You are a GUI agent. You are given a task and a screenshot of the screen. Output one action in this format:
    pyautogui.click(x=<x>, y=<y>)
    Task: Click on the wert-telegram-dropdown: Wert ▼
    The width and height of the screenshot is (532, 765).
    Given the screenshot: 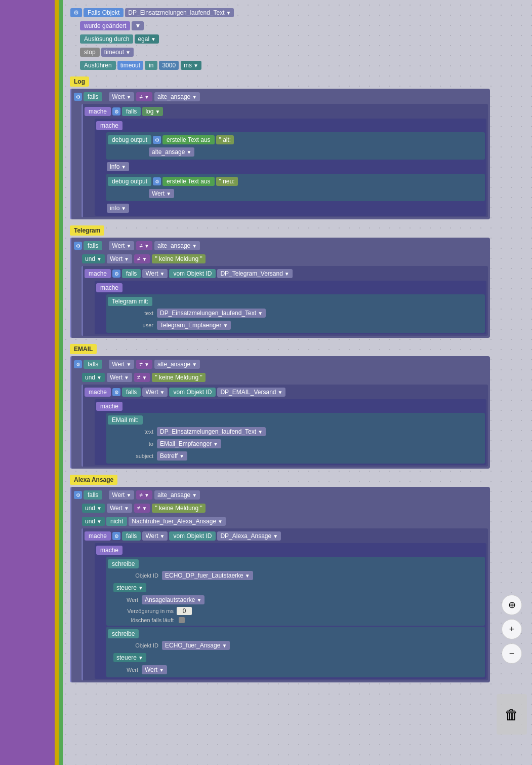 What is the action you would take?
    pyautogui.click(x=121, y=246)
    